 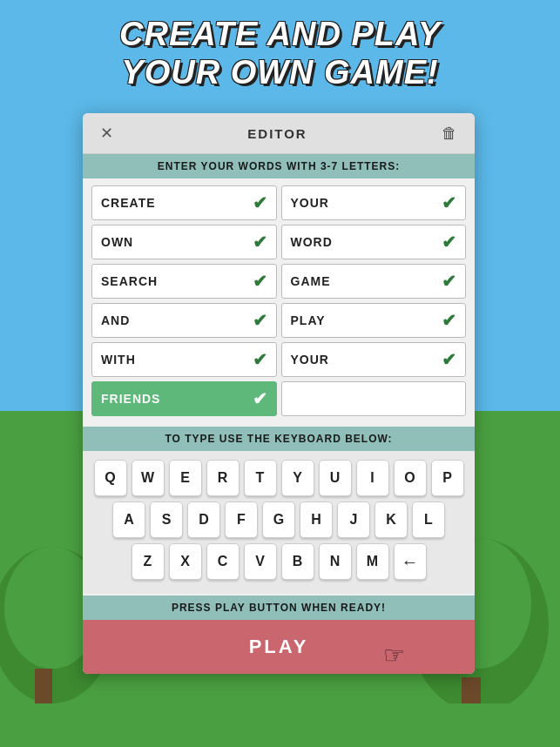 I want to click on word-text: OWN, so click(x=117, y=242).